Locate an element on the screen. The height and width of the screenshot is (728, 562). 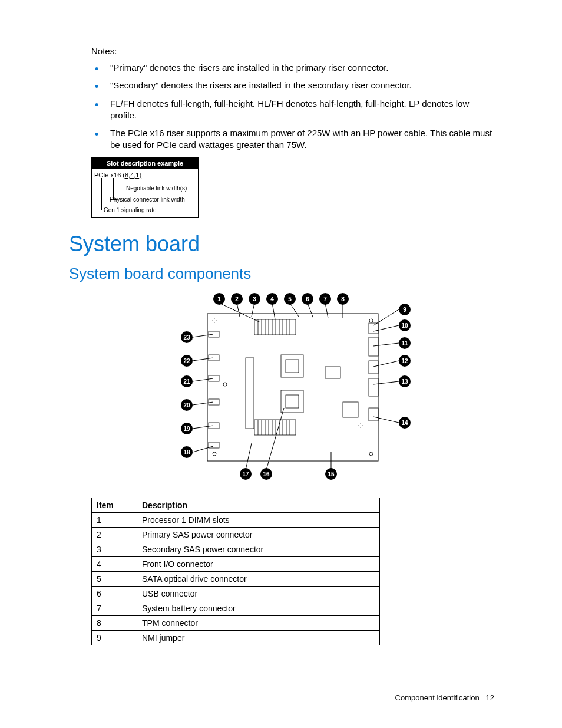
footer-section: Component identification is located at coordinates (437, 698).